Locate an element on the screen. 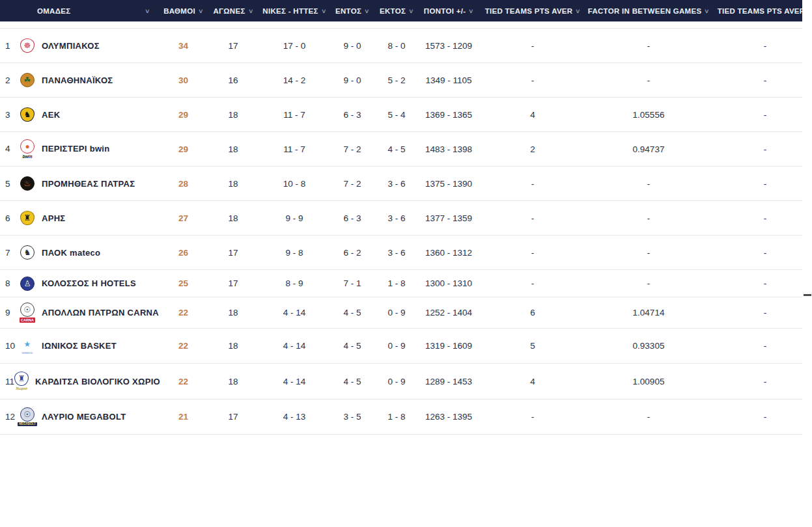 This screenshot has width=812, height=527. ionikos-crest-icon: ★ is located at coordinates (27, 344).